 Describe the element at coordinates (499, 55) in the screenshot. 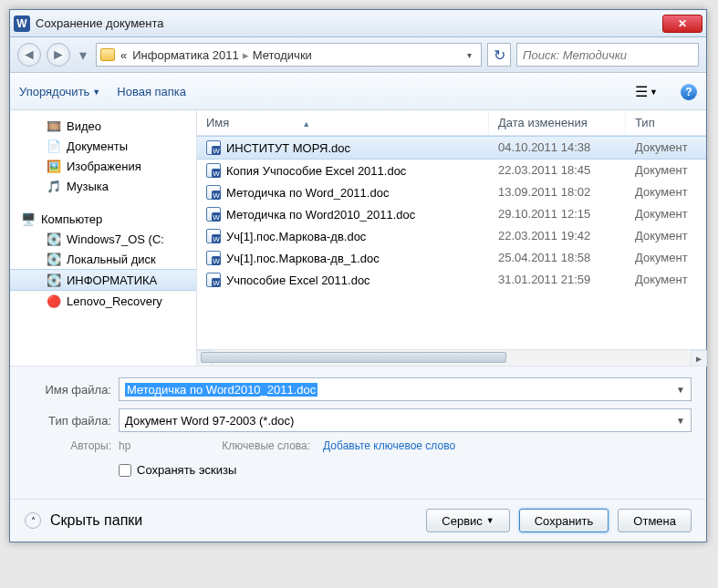

I see `refresh-button: ↻` at that location.